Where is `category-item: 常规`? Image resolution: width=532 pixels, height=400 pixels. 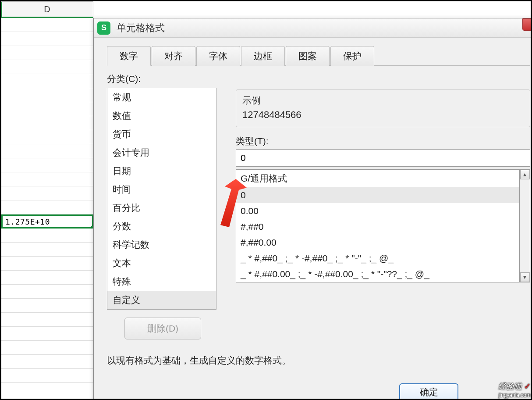
category-item: 常规 is located at coordinates (162, 97).